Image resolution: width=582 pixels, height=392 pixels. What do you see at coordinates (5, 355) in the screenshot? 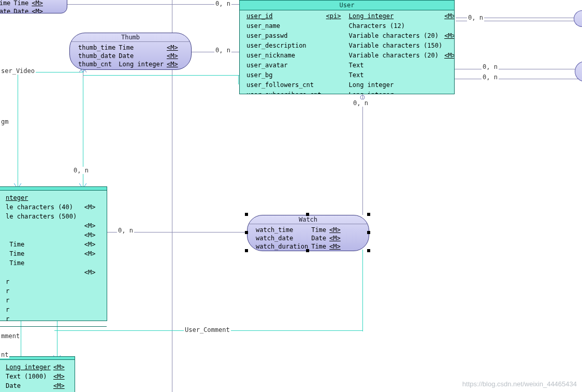
I see `label-nt: nt` at bounding box center [5, 355].